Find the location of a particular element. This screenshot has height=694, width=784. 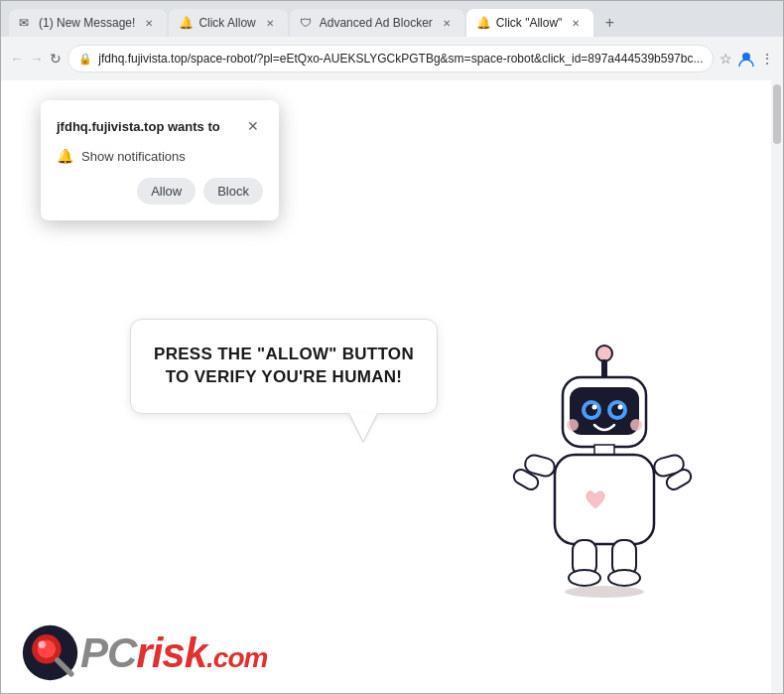

tab-close-2: ✕ is located at coordinates (270, 23).